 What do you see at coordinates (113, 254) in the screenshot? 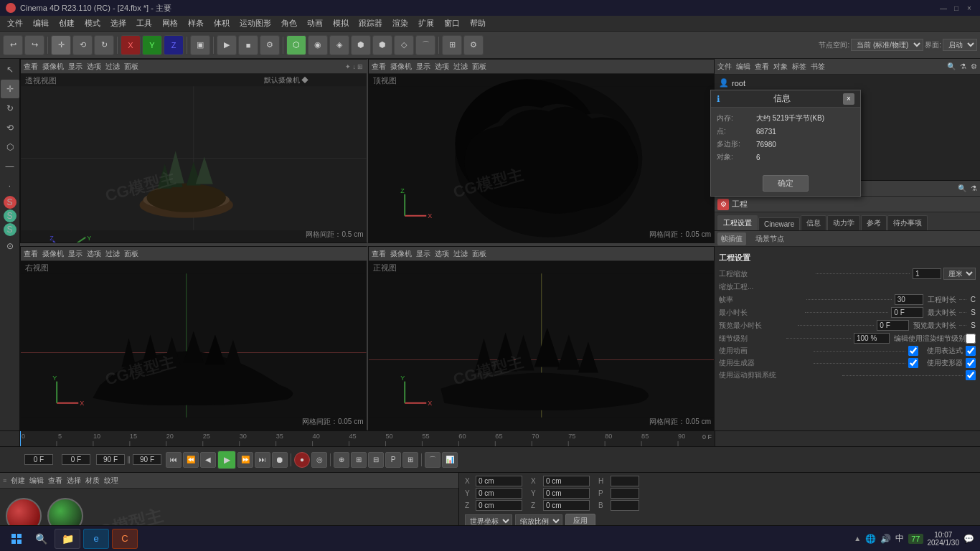
I see `vp-menu-filter3: 过滤` at bounding box center [113, 254].